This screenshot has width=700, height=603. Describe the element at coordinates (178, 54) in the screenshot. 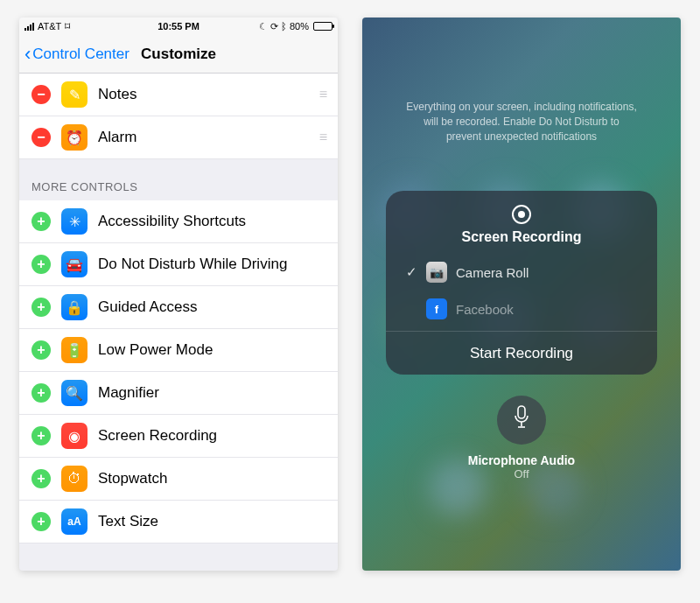

I see `nav-bar: ‹ Control Center Customize` at that location.